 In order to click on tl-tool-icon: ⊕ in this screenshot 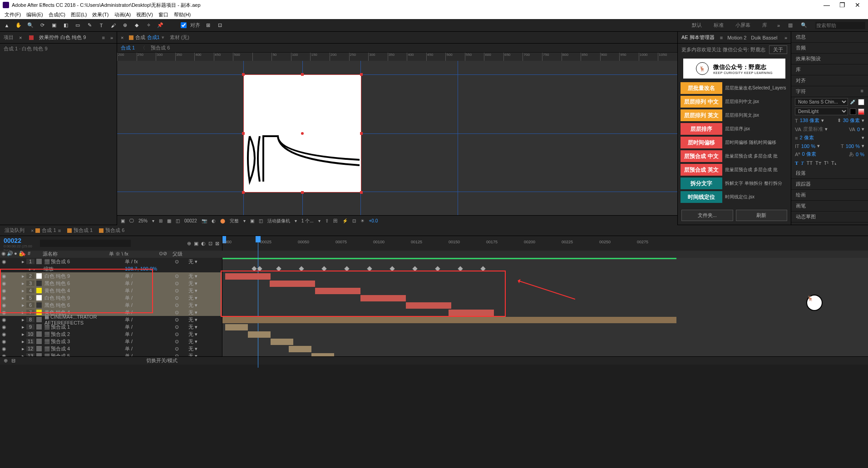, I will do `click(189, 243)`.